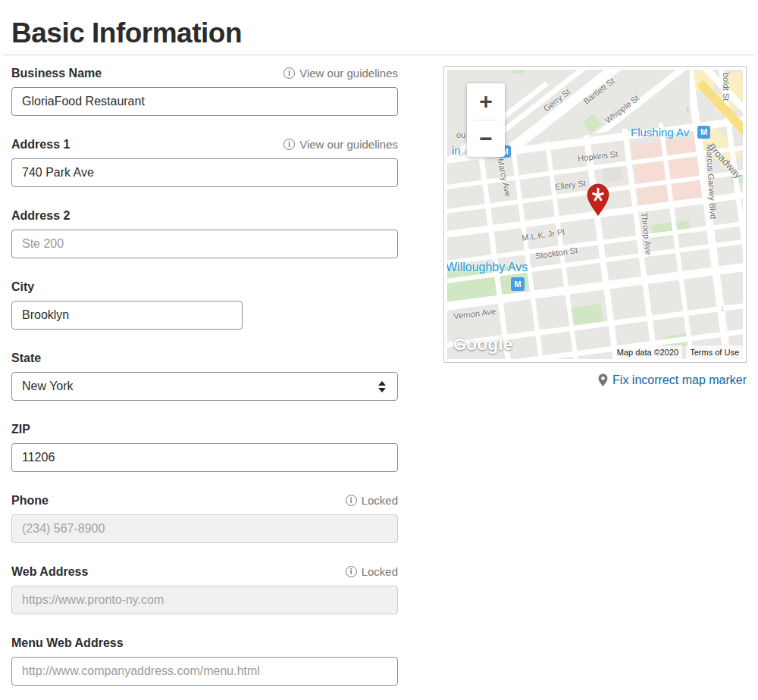 This screenshot has height=700, width=758. I want to click on state-field: State New York, so click(205, 376).